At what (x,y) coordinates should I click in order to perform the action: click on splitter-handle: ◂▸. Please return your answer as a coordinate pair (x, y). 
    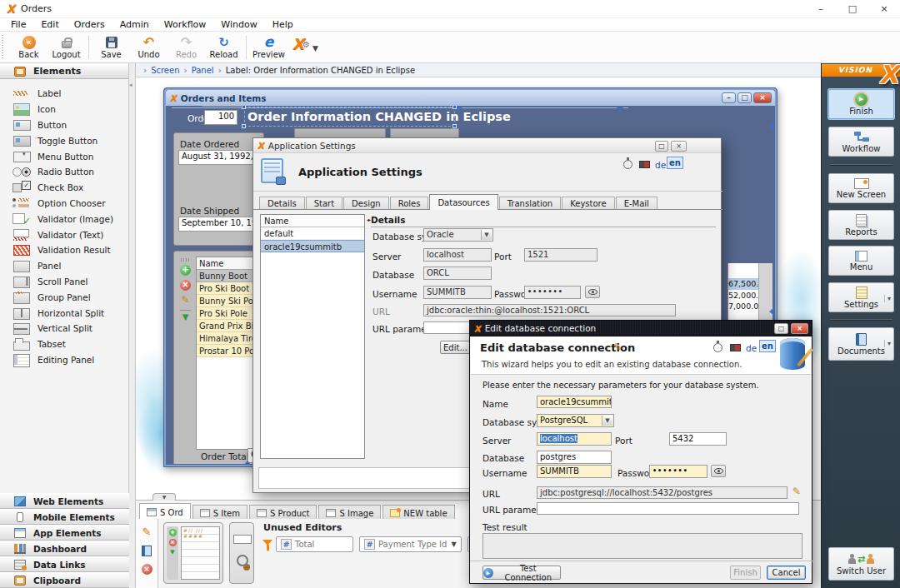
    Looking at the image, I should click on (368, 220).